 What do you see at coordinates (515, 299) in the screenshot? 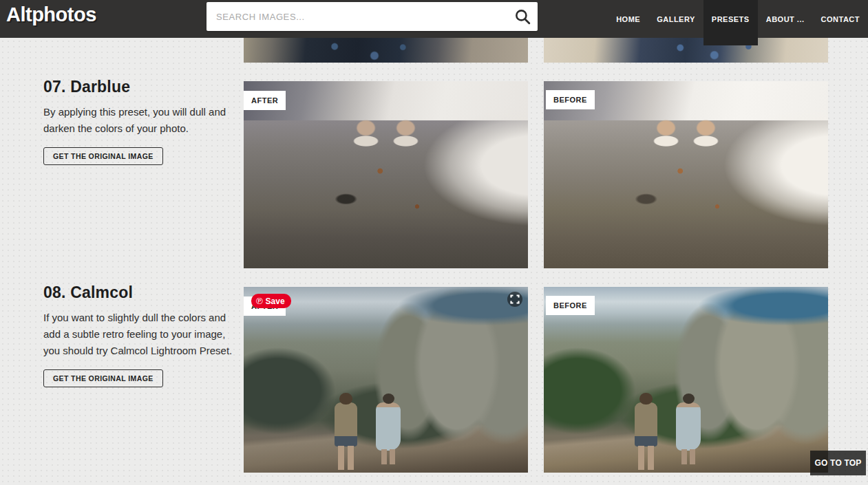
I see `expand-icon` at bounding box center [515, 299].